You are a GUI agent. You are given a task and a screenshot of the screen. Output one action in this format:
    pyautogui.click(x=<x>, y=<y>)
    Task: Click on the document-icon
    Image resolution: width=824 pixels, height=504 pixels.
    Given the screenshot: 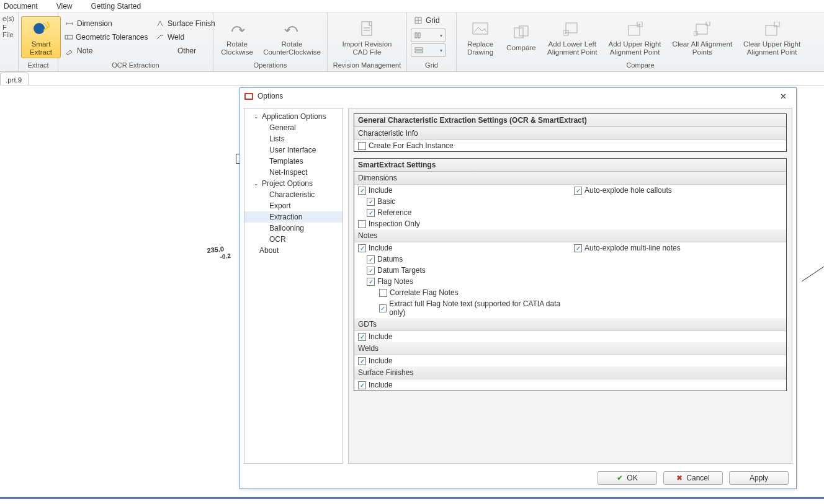 What is the action you would take?
    pyautogui.click(x=367, y=29)
    